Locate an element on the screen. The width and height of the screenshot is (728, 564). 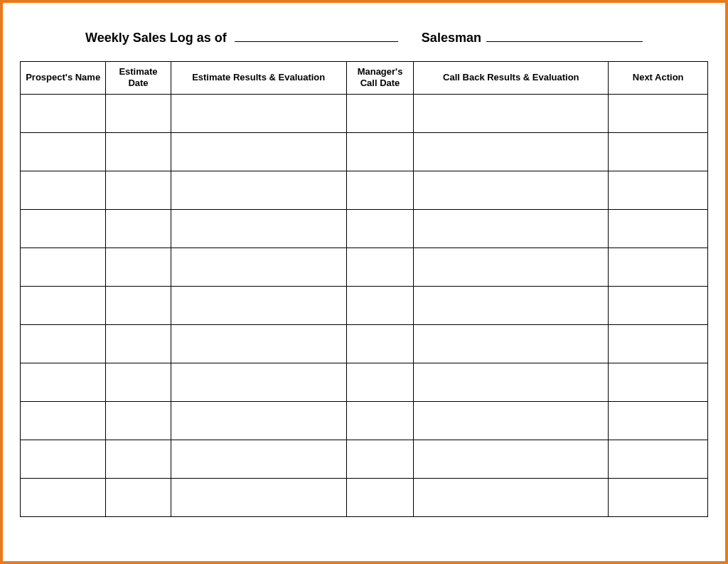
col-header-callback-results: Call Back Results & Evaluation is located at coordinates (511, 78).